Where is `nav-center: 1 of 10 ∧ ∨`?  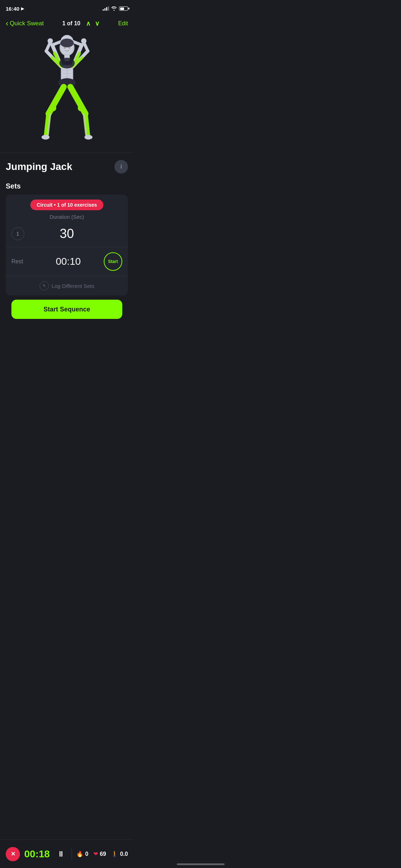
nav-center: 1 of 10 ∧ ∨ is located at coordinates (81, 24).